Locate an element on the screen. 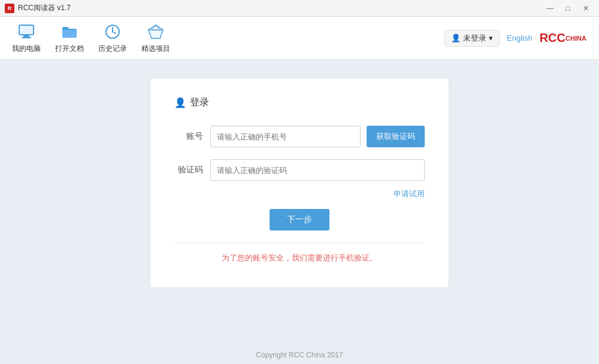 Image resolution: width=599 pixels, height=364 pixels. apply-trial-link: 申请试用 is located at coordinates (409, 194).